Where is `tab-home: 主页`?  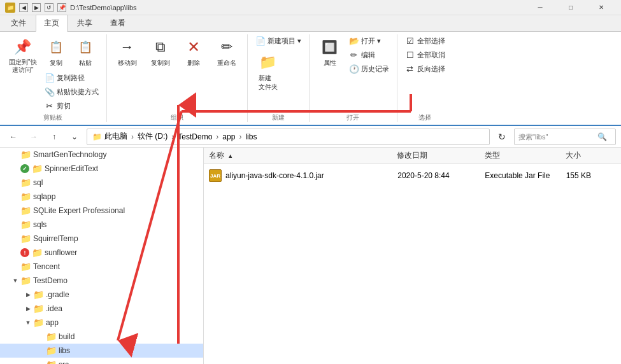
tab-home: 主页 is located at coordinates (52, 23).